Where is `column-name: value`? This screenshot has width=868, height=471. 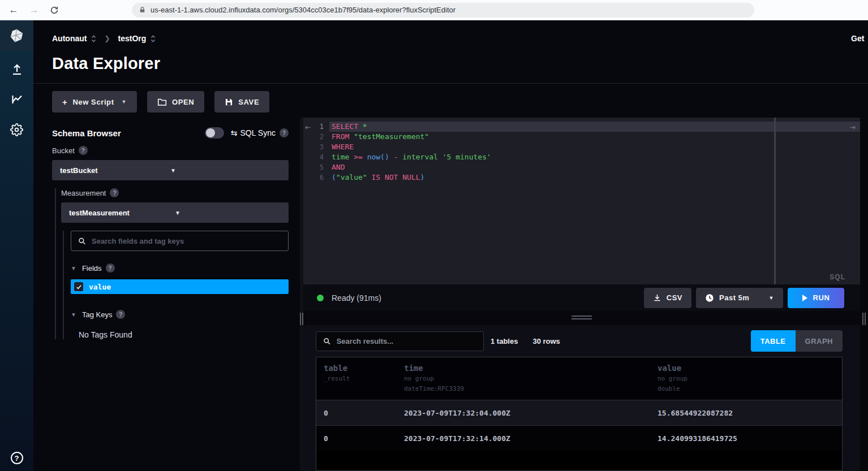
column-name: value is located at coordinates (746, 368).